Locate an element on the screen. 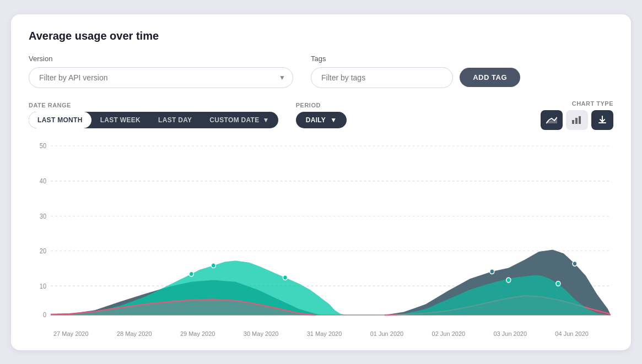 The width and height of the screenshot is (642, 364). filters-row: Version ▼ Tags ADD TAG is located at coordinates (321, 72).